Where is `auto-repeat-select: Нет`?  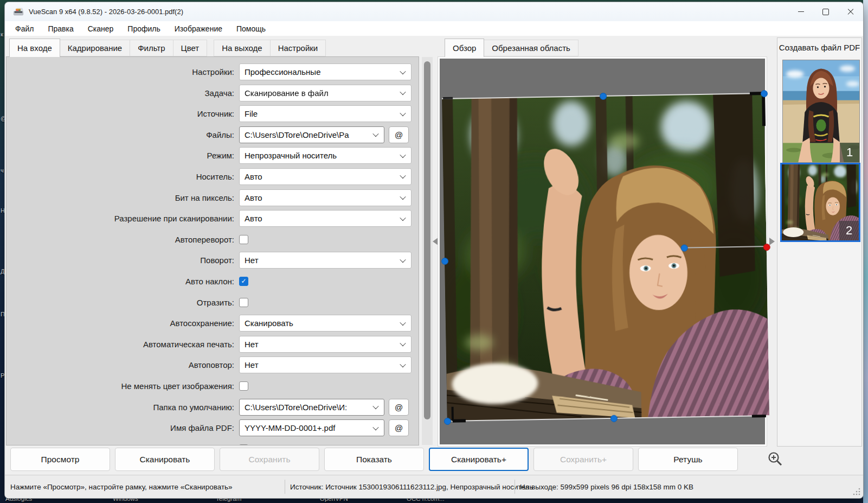
auto-repeat-select: Нет is located at coordinates (325, 365).